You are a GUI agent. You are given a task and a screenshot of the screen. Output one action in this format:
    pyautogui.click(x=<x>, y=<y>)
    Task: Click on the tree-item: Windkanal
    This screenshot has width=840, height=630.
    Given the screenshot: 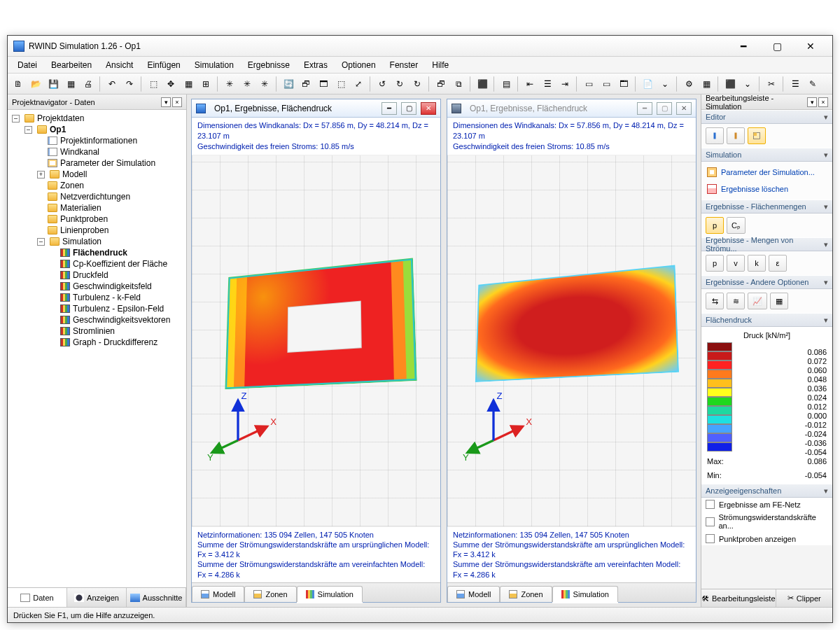 What is the action you would take?
    pyautogui.click(x=111, y=152)
    